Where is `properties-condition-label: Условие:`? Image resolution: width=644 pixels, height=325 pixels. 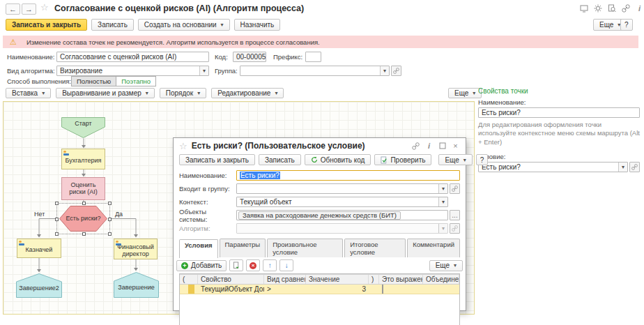 properties-condition-label: Условие: is located at coordinates (559, 156).